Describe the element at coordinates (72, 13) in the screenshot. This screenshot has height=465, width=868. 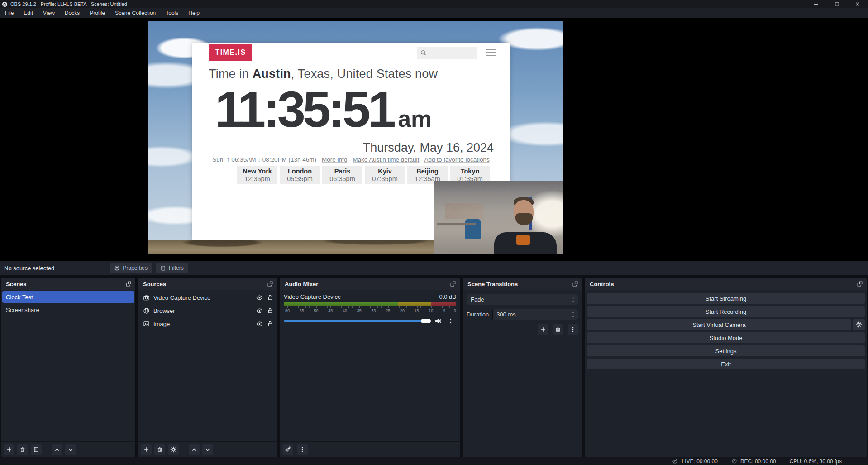
I see `menu-docks: Docks` at that location.